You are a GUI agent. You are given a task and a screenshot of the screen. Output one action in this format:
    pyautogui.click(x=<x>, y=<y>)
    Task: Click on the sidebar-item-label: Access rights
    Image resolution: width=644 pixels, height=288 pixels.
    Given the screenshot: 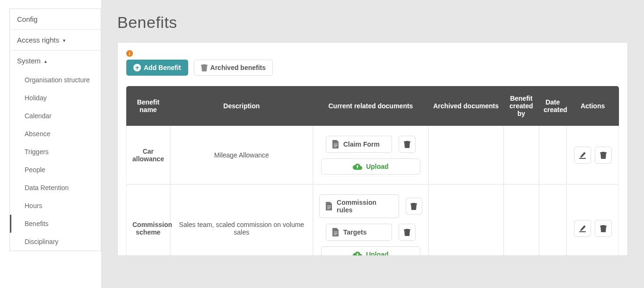 What is the action you would take?
    pyautogui.click(x=38, y=40)
    